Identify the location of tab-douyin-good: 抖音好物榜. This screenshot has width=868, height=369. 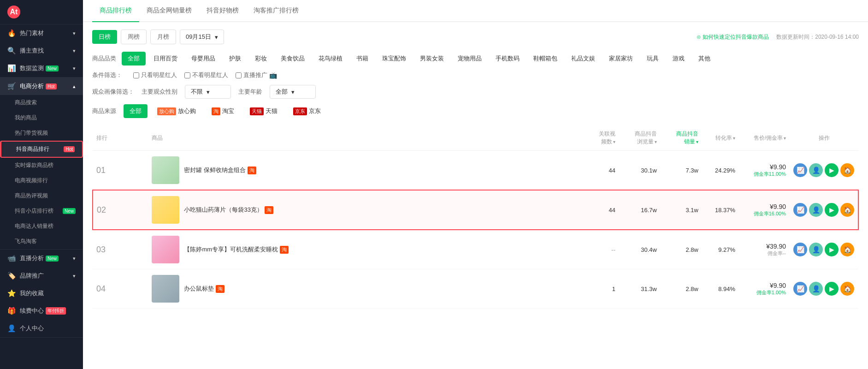
(223, 11).